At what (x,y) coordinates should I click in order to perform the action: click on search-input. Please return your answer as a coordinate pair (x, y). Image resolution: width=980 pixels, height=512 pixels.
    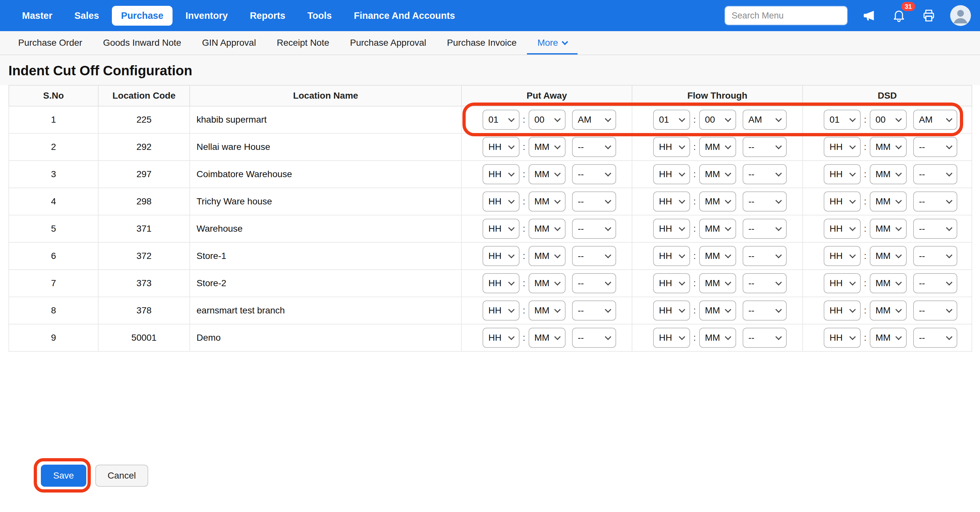
    Looking at the image, I should click on (786, 15).